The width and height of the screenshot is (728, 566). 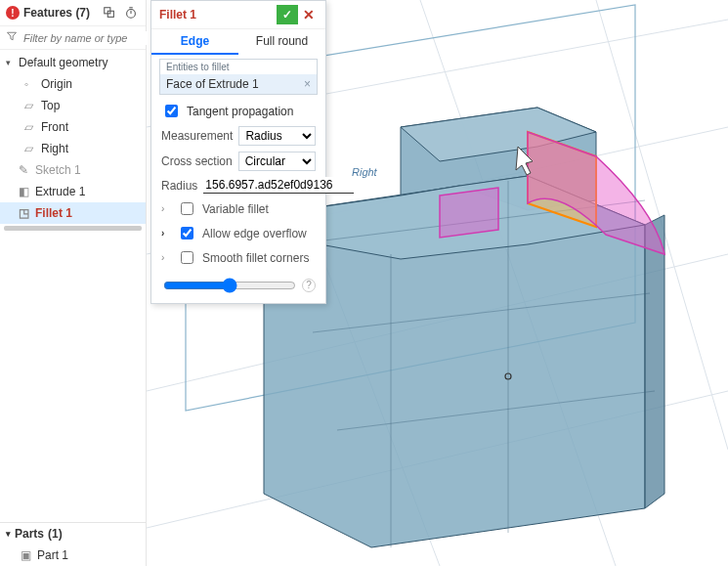 I want to click on tree-label: Fillet 1, so click(x=54, y=213).